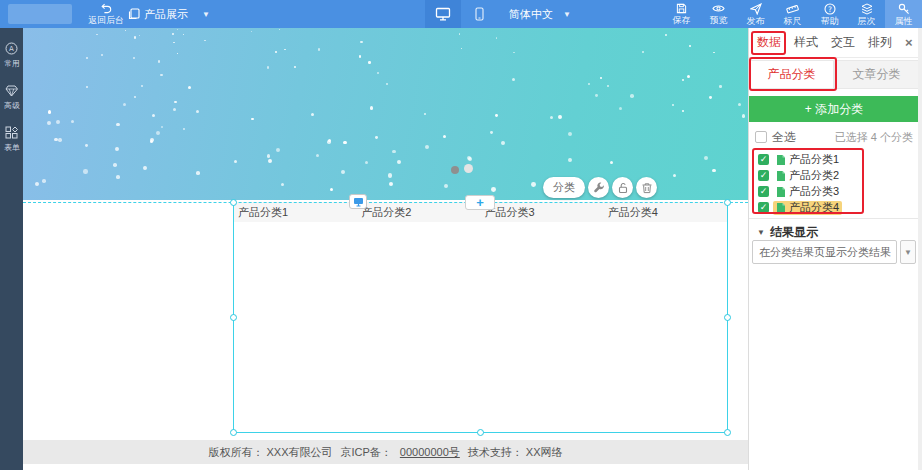  I want to click on category-row-1: ✓ 产品分类1, so click(823, 160).